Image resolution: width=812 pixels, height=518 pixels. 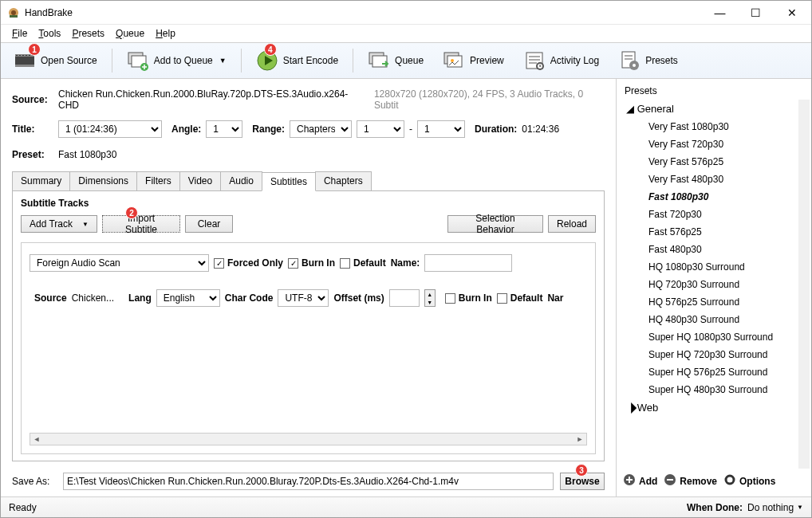 I want to click on range-type-select: Chapters, so click(x=321, y=129).